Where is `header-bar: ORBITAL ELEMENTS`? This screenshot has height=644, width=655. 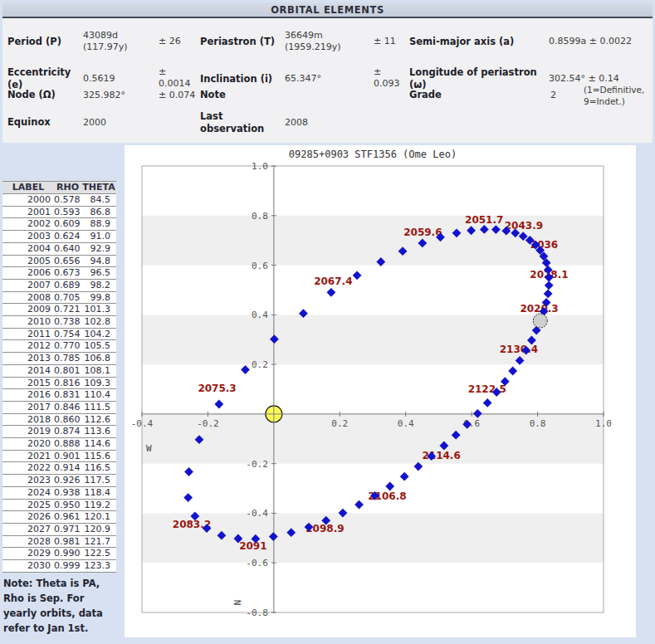
header-bar: ORBITAL ELEMENTS is located at coordinates (327, 10).